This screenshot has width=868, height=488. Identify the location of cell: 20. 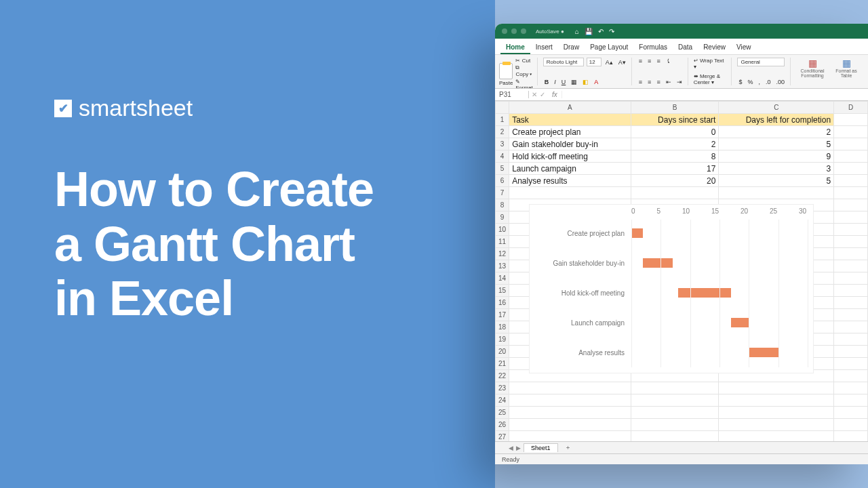
(675, 181).